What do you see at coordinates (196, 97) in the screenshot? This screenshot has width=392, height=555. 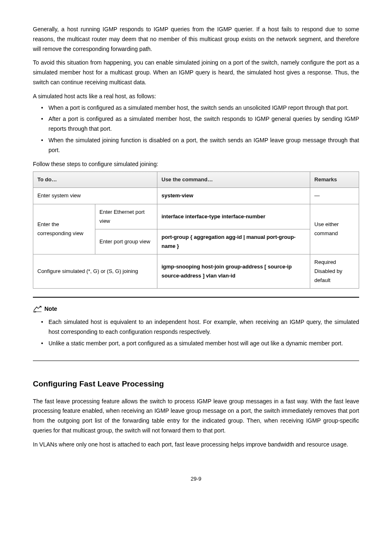 I see `paragraph: A simulated host acts like a real host, …` at bounding box center [196, 97].